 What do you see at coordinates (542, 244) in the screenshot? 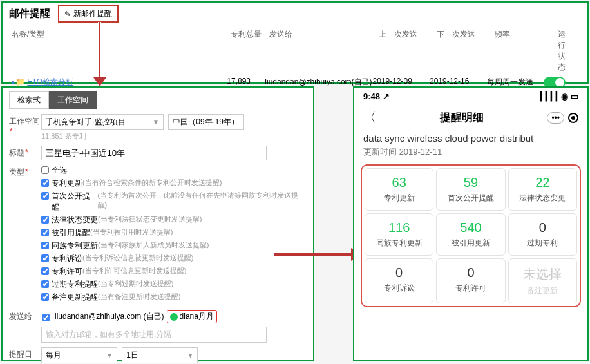
I see `stat-label: 过期专利` at bounding box center [542, 244].